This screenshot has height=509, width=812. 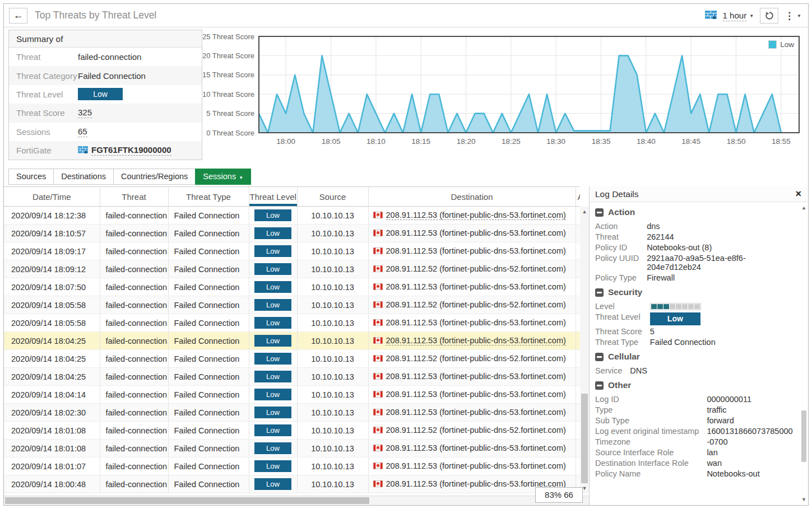 What do you see at coordinates (31, 177) in the screenshot?
I see `tab-sources: Sources` at bounding box center [31, 177].